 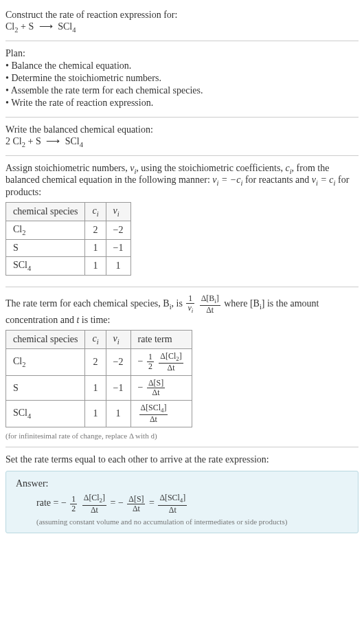 What do you see at coordinates (324, 180) in the screenshot?
I see `rel-product: νi = ci` at bounding box center [324, 180].